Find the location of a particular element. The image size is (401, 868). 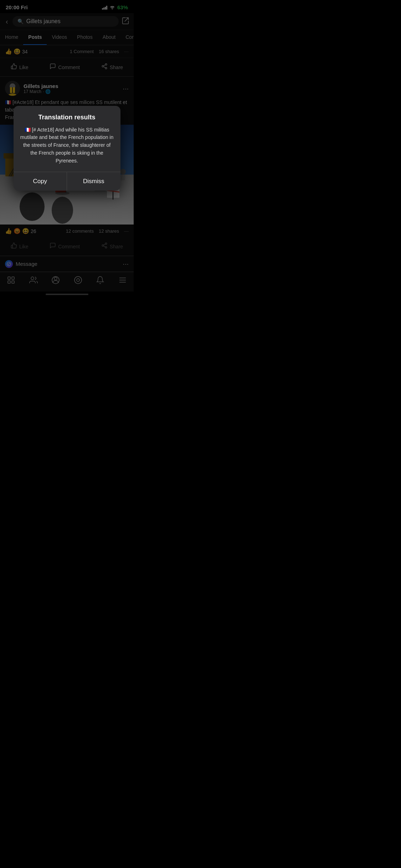

modal-title: Translation results is located at coordinates (67, 118).